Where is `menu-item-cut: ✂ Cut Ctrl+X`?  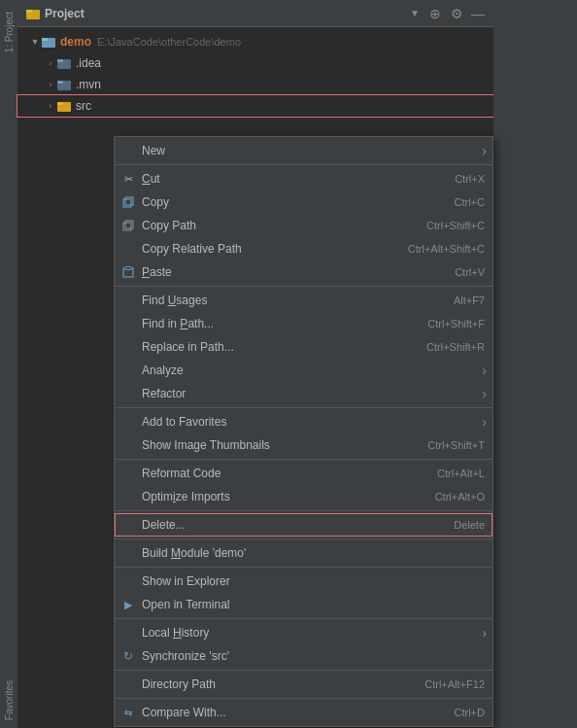 menu-item-cut: ✂ Cut Ctrl+X is located at coordinates (303, 179).